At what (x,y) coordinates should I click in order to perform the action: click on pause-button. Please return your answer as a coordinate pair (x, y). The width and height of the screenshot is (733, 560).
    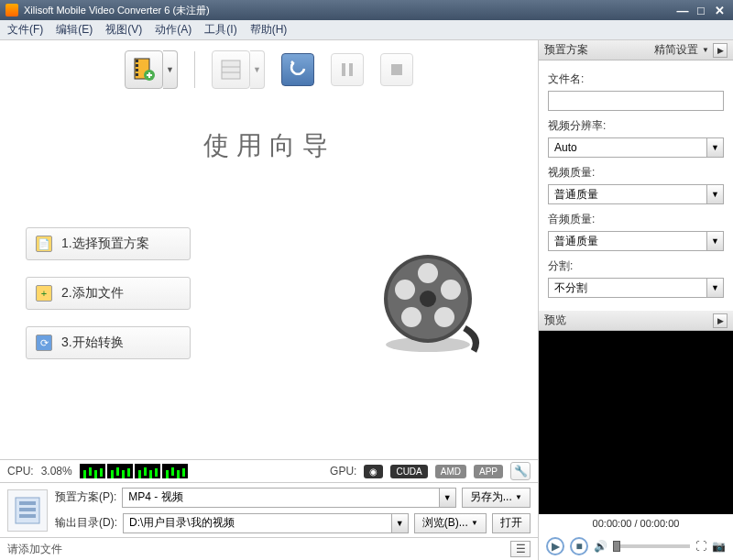
    Looking at the image, I should click on (347, 70).